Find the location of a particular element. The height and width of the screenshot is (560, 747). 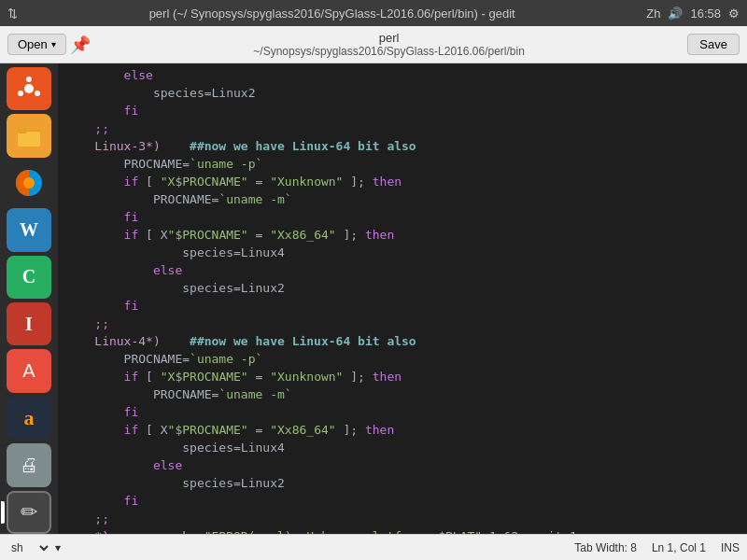

zh-label: Zh is located at coordinates (654, 13).